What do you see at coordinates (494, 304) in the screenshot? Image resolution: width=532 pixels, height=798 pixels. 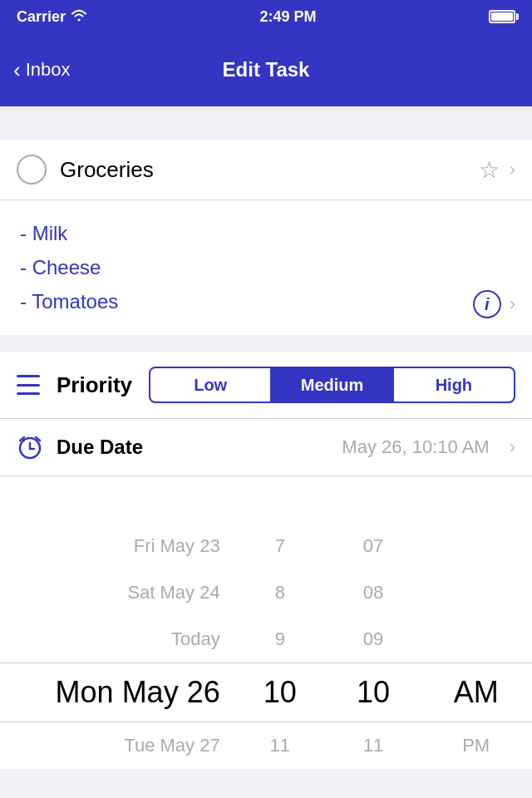 I see `notes-actions: i ›` at bounding box center [494, 304].